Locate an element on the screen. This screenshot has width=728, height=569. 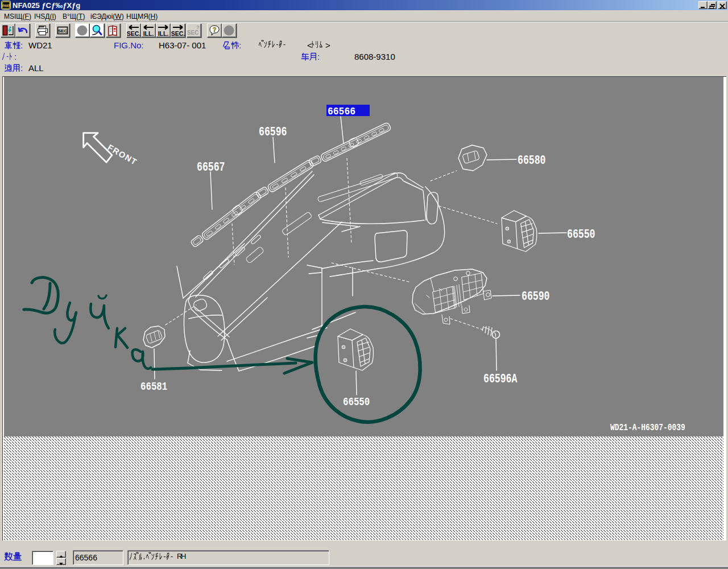
svg-text: WD21-A-H6307-0039 is located at coordinates (648, 427).